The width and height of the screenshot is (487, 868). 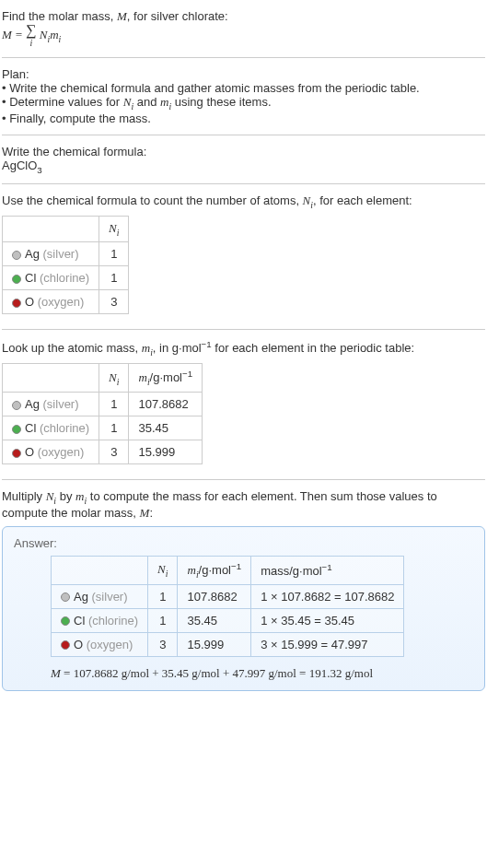 What do you see at coordinates (65, 265) in the screenshot?
I see `count-atoms-table: Ni Ag (silver) 1 Cl (chlorine) 1 O (oxyg…` at bounding box center [65, 265].